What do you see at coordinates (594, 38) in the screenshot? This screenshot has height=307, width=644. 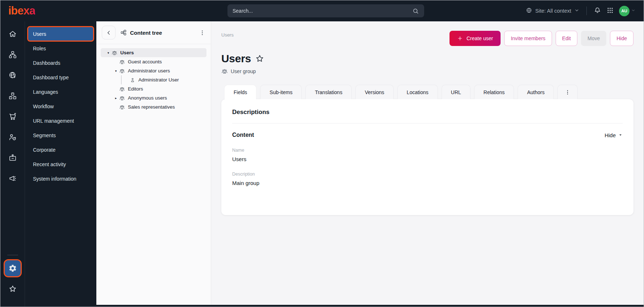 I see `move-button: Move` at bounding box center [594, 38].